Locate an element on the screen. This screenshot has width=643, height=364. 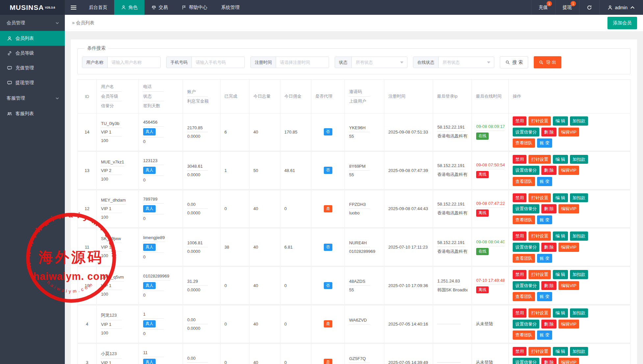
sidebar-item-会员列表: 会员列表 is located at coordinates (32, 38).